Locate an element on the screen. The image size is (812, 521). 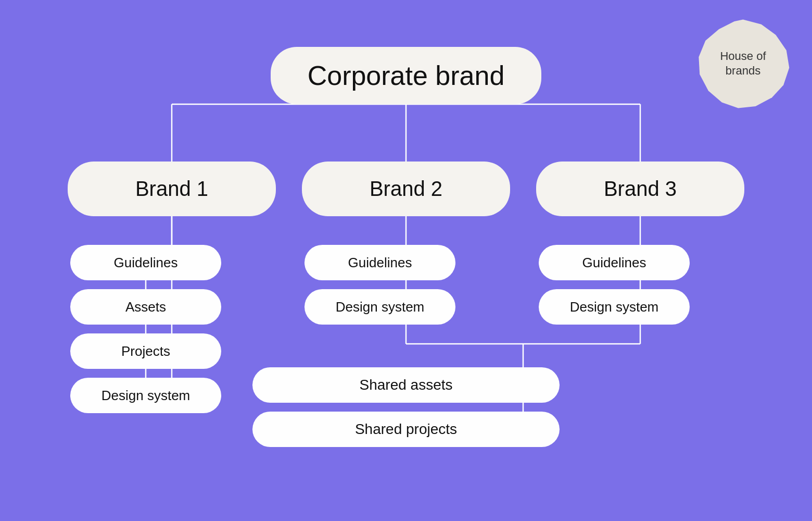
brand-1-design-node: Design system is located at coordinates (146, 395).